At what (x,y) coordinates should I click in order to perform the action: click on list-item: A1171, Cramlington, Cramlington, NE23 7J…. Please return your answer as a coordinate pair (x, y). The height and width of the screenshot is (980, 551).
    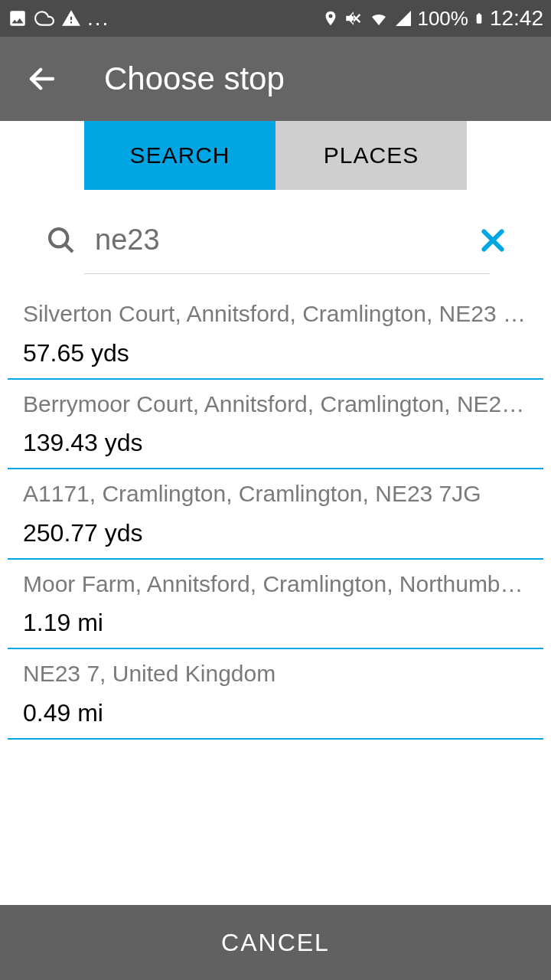
    Looking at the image, I should click on (276, 514).